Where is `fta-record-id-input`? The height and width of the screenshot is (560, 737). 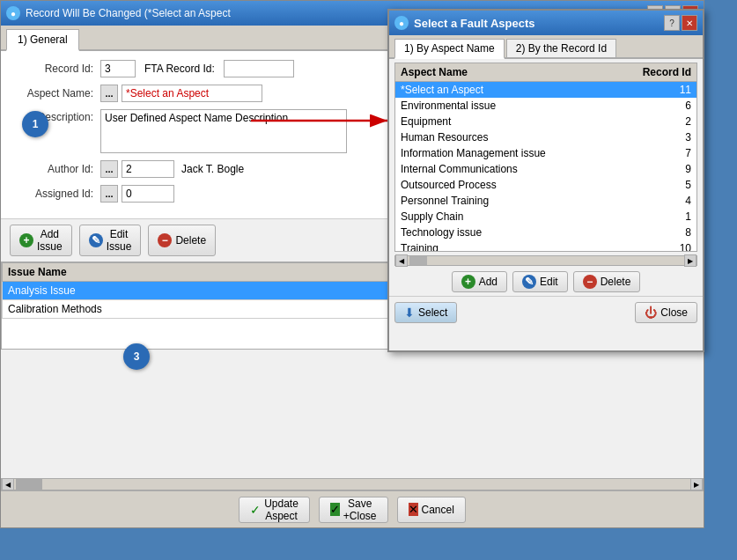
fta-record-id-input is located at coordinates (259, 69).